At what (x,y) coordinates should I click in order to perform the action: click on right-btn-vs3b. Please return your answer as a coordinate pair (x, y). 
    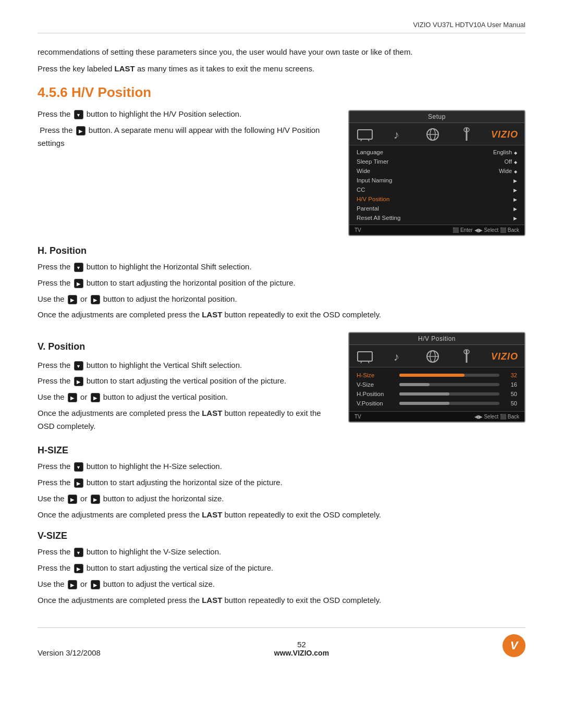
    Looking at the image, I should click on (95, 585).